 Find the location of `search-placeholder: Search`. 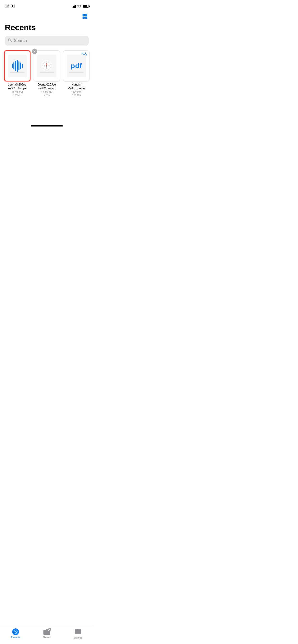

search-placeholder: Search is located at coordinates (21, 40).